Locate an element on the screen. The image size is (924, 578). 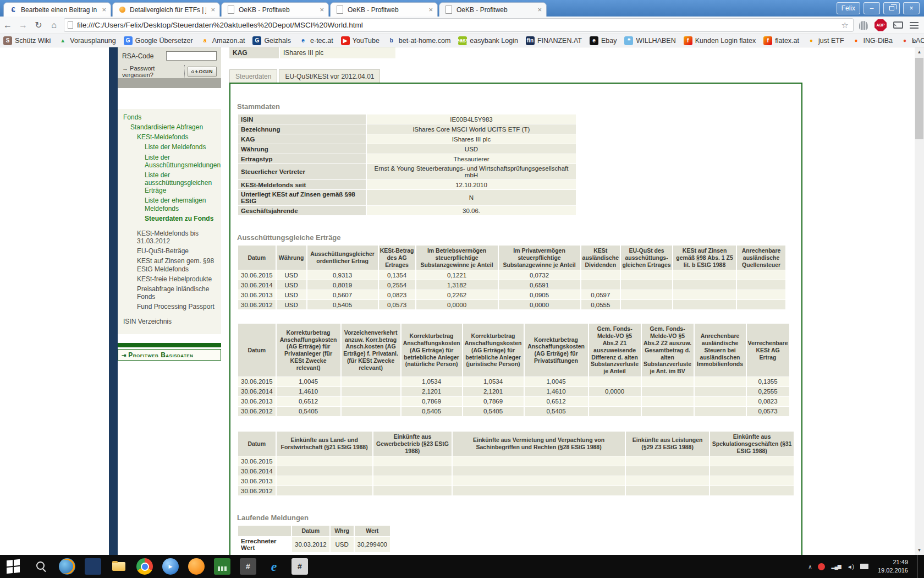
column-header: Einkünfte aus Spekulationsgeschäften (§3… is located at coordinates (752, 444).